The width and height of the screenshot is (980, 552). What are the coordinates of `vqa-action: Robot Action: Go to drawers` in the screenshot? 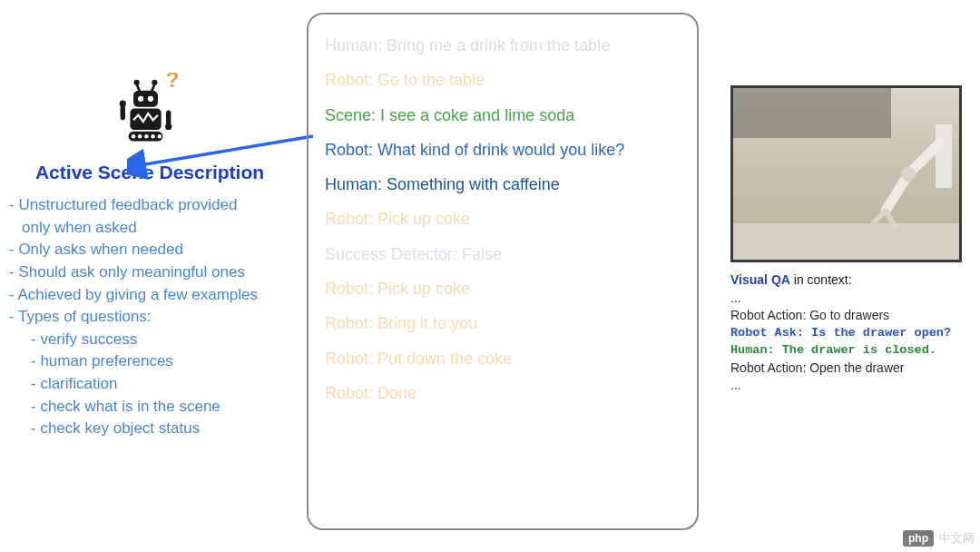 It's located at (849, 316).